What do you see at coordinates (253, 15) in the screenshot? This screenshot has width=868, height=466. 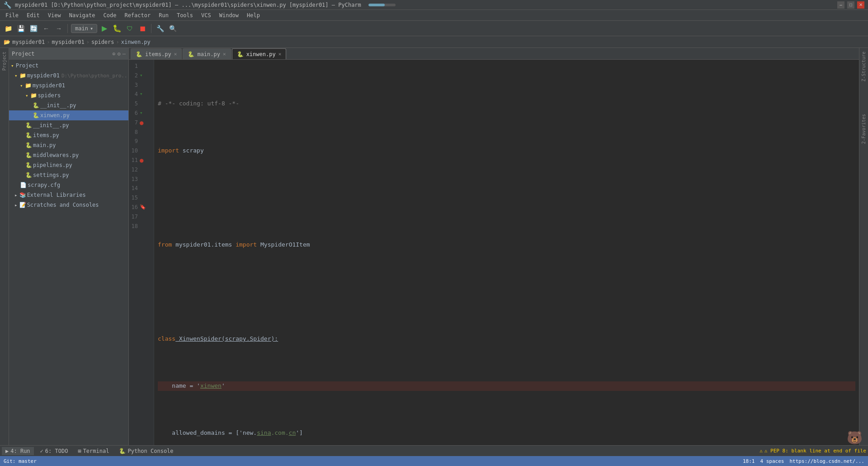 I see `menu-help: Help` at bounding box center [253, 15].